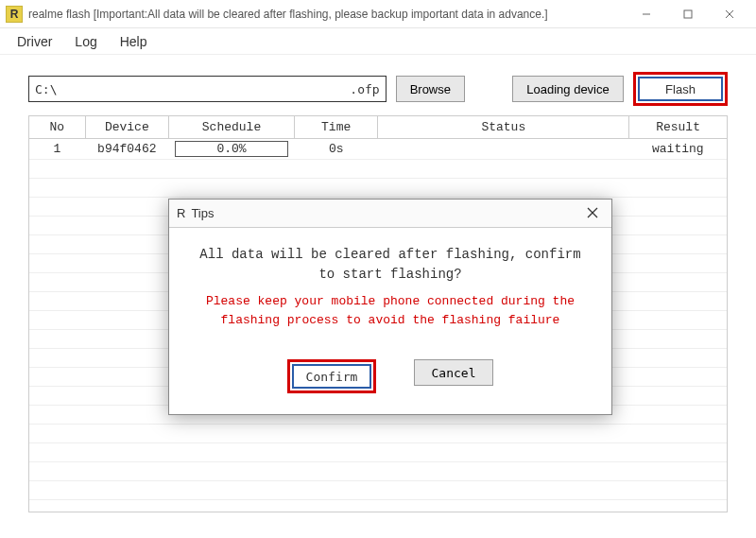 The image size is (756, 538). I want to click on dialog-title: Tips, so click(386, 214).